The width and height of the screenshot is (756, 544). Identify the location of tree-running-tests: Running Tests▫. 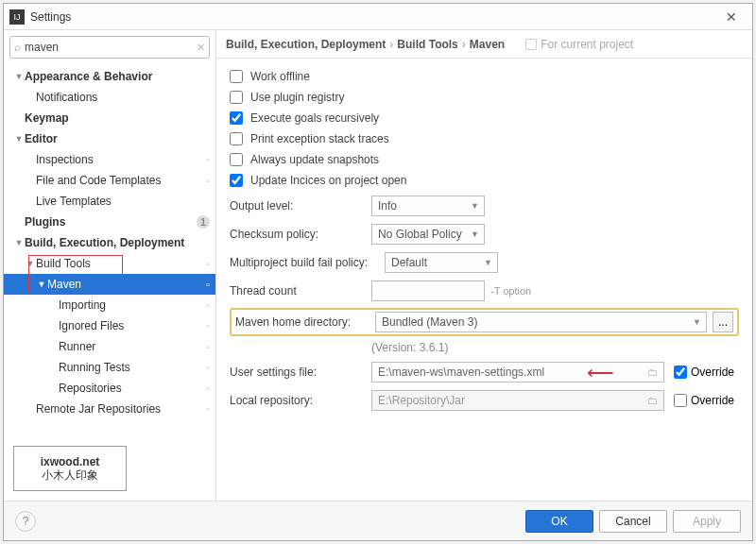
(110, 367).